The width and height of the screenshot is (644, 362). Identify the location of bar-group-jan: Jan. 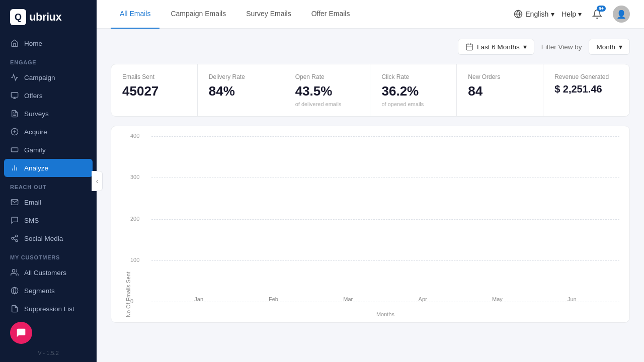
(199, 298).